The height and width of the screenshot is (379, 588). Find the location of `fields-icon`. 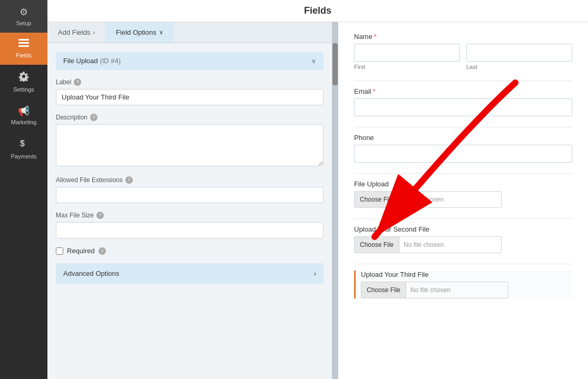

fields-icon is located at coordinates (24, 44).